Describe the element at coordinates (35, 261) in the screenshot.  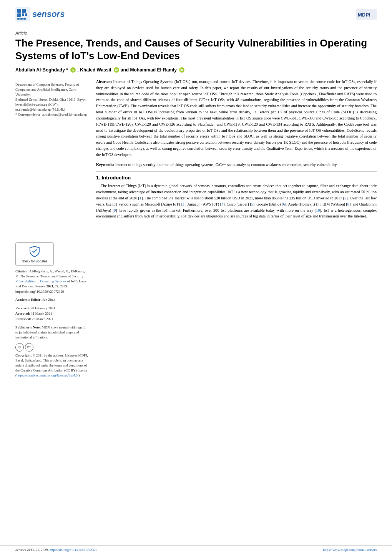
I see `check-updates-label: check for updates` at that location.